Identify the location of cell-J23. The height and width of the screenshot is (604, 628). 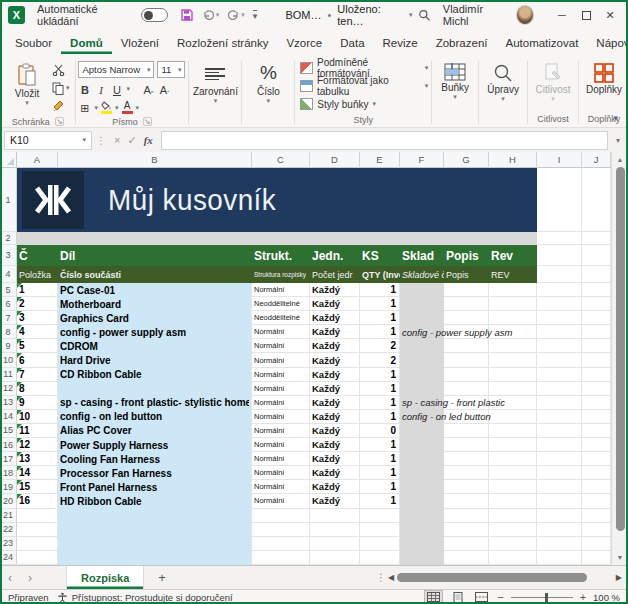
(596, 544).